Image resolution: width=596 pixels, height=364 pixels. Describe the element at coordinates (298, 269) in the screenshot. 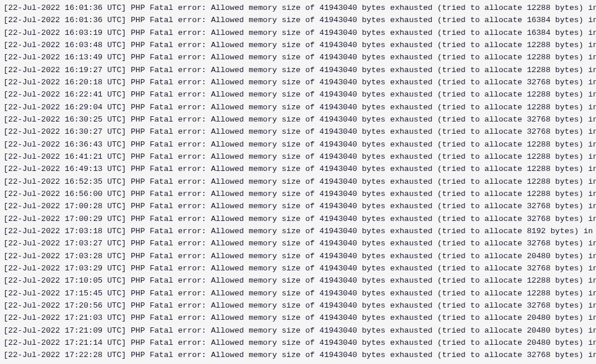

I see `log-line: [22-Jul-2022 17:03:29 UTC] PHP Fatal err…` at that location.